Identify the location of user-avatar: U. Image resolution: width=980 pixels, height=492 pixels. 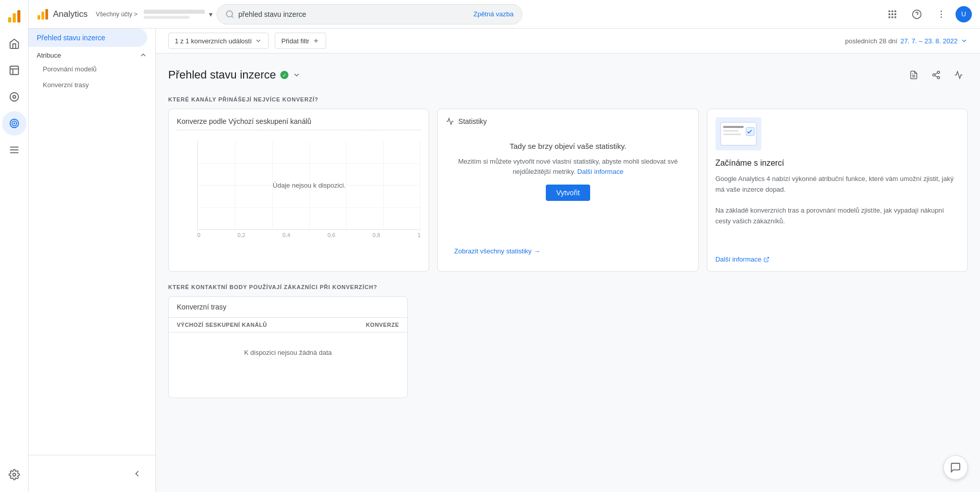
(964, 14).